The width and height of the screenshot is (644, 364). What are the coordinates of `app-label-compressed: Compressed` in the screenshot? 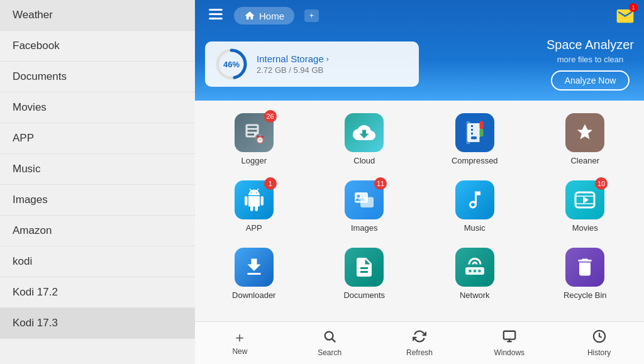 It's located at (475, 161).